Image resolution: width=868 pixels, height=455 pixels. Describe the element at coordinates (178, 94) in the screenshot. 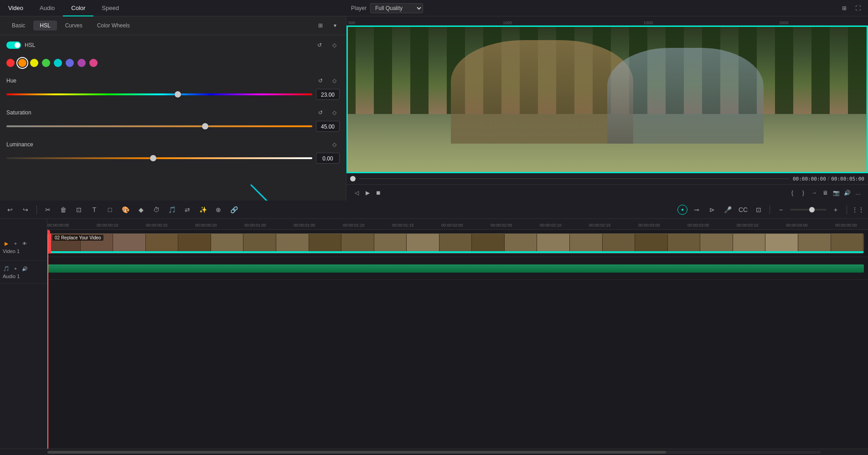

I see `hue-thumb` at that location.